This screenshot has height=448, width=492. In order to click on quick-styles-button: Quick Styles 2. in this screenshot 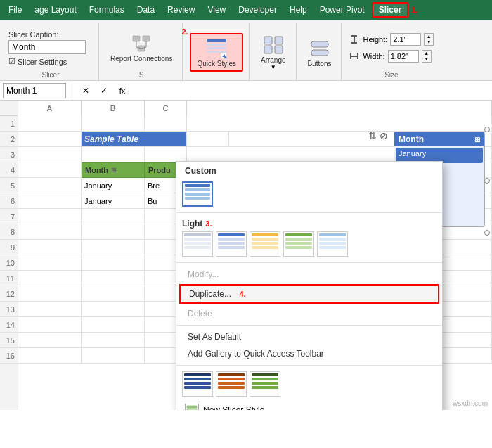, I will do `click(216, 52)`.